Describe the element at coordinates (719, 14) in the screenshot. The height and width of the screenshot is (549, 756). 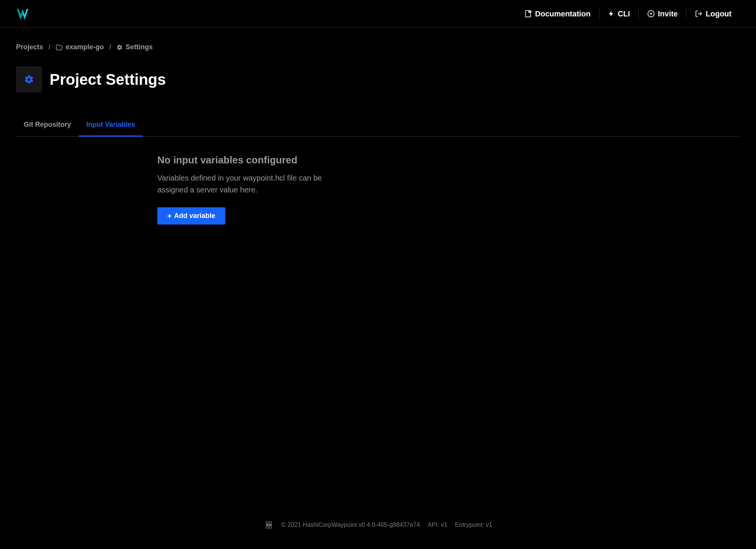
I see `nav-logout-label: Logout` at that location.